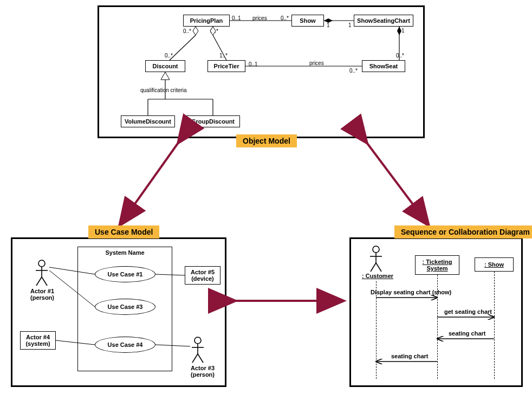 The width and height of the screenshot is (532, 400). I want to click on actor-1-figure, so click(42, 273).